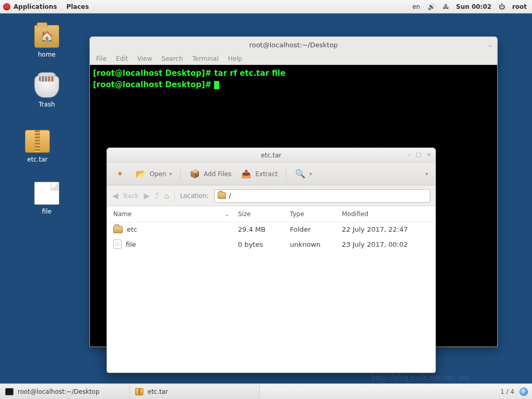  I want to click on taskbar-item-archive: etc.tar, so click(195, 392).